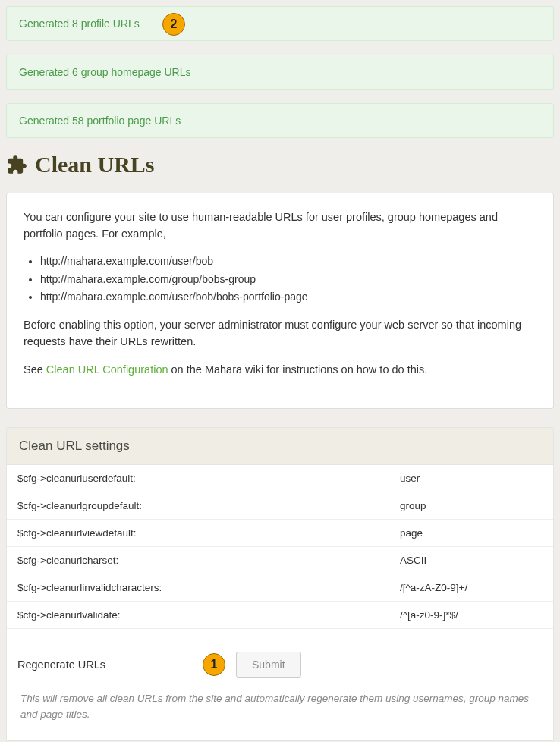 The width and height of the screenshot is (560, 742). I want to click on setting-key: $cfg->cleanurlgroupdefault:, so click(198, 506).